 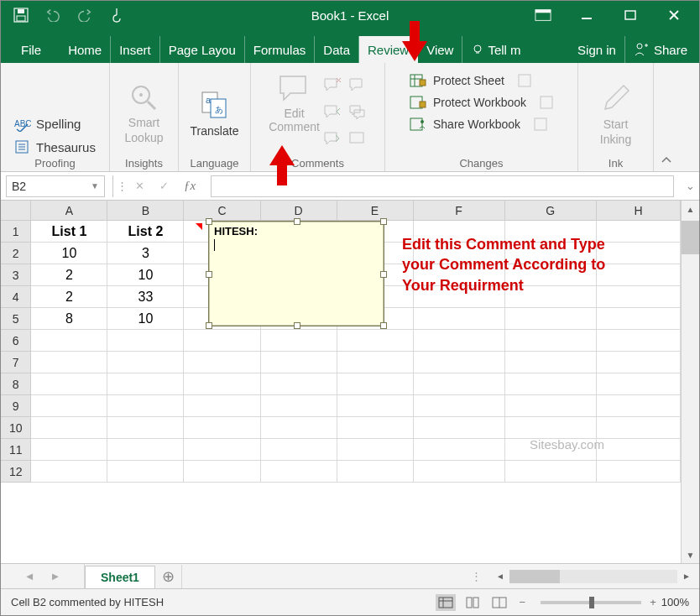 What do you see at coordinates (639, 384) in the screenshot?
I see `cell-H8` at bounding box center [639, 384].